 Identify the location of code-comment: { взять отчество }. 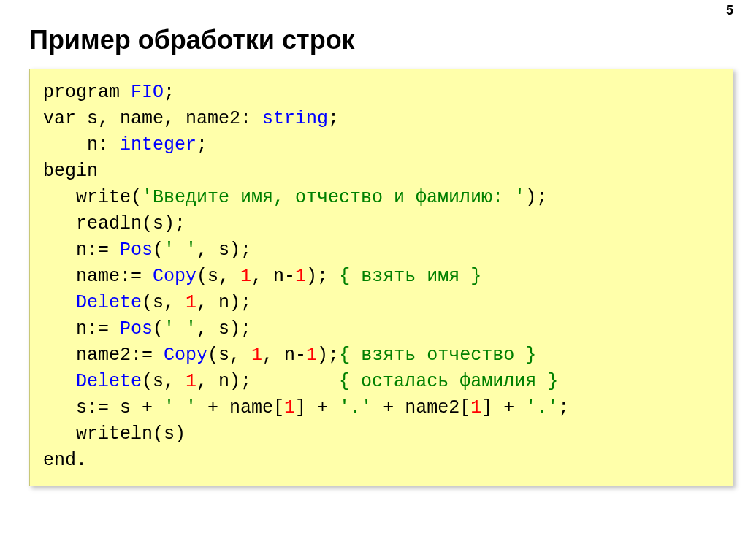
(438, 355).